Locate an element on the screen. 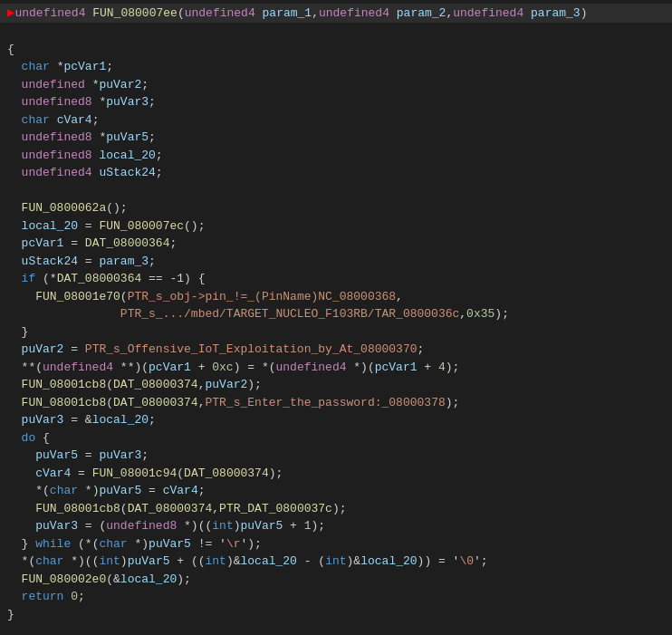  line-content: undefined4 FUN_080007ee(undefined4 param… is located at coordinates (340, 14).